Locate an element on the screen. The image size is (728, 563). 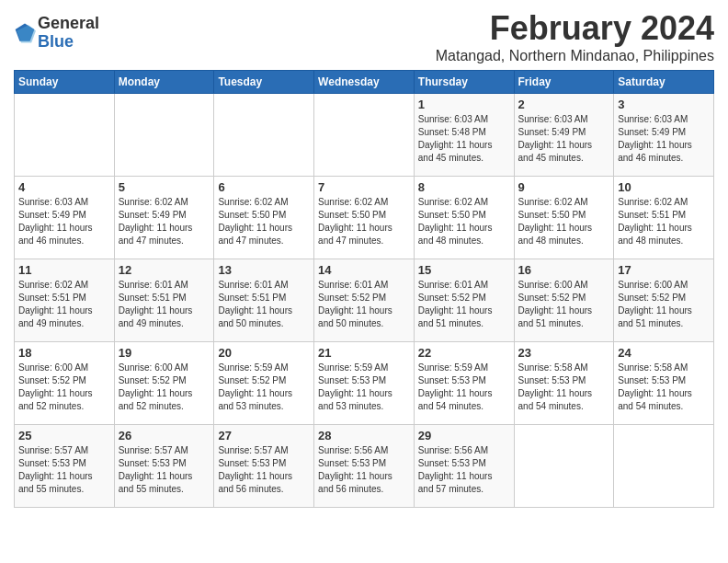
day-number: 24 is located at coordinates (664, 353).